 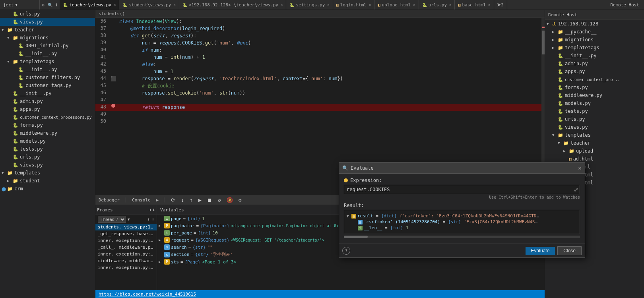 I want to click on tree-item-0001: 🐍 0001_initial.py, so click(x=48, y=46).